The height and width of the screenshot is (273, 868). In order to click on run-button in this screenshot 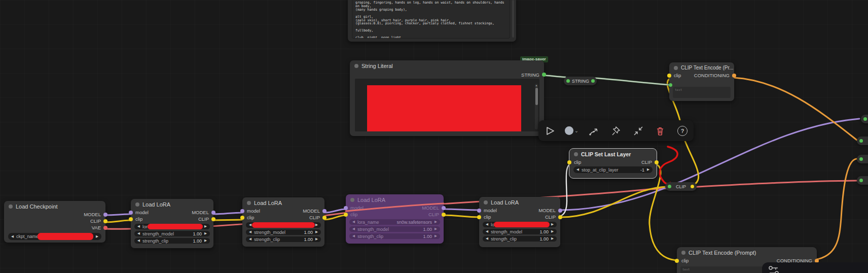, I will do `click(550, 131)`.